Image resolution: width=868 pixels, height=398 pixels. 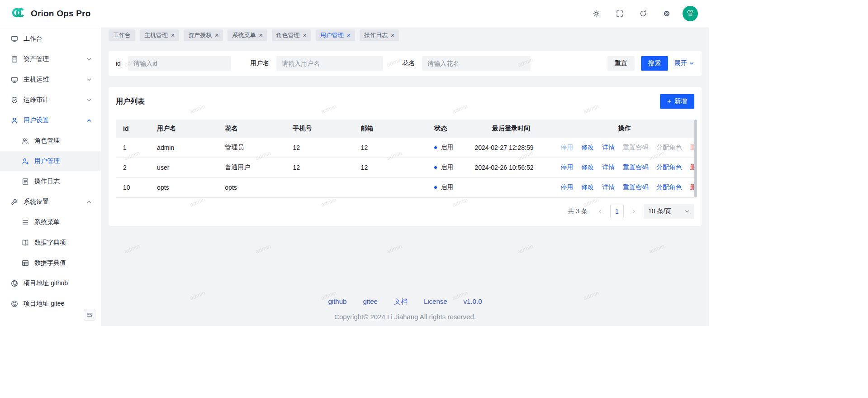 What do you see at coordinates (89, 120) in the screenshot?
I see `chevron-up-icon` at bounding box center [89, 120].